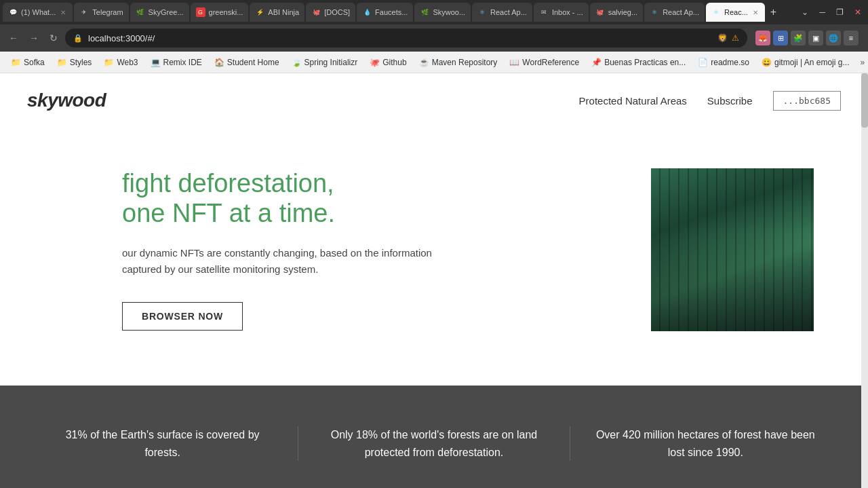 The width and height of the screenshot is (868, 488). I want to click on tab-favicon-5: ⚡, so click(260, 12).